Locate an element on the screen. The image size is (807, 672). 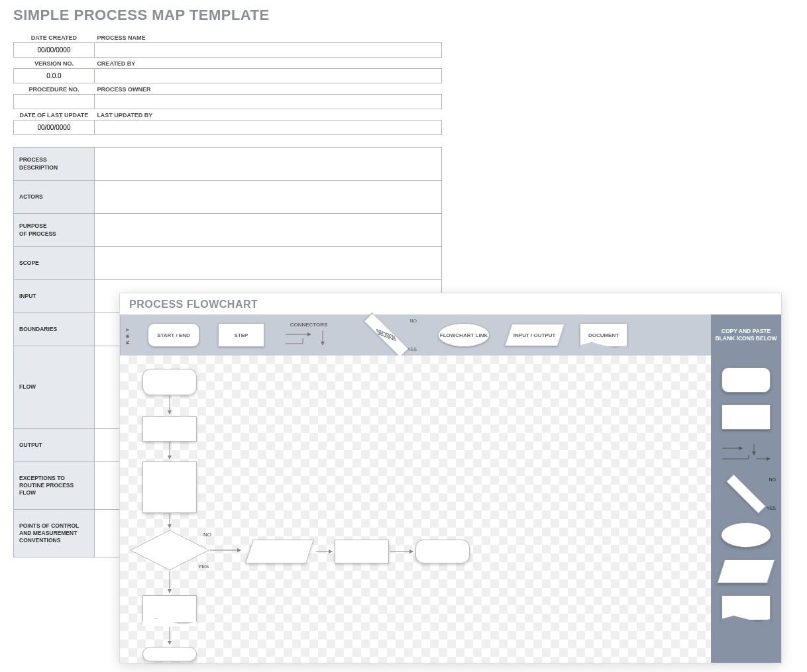
legend-input-output: INPUT / OUTPUT is located at coordinates (534, 335).